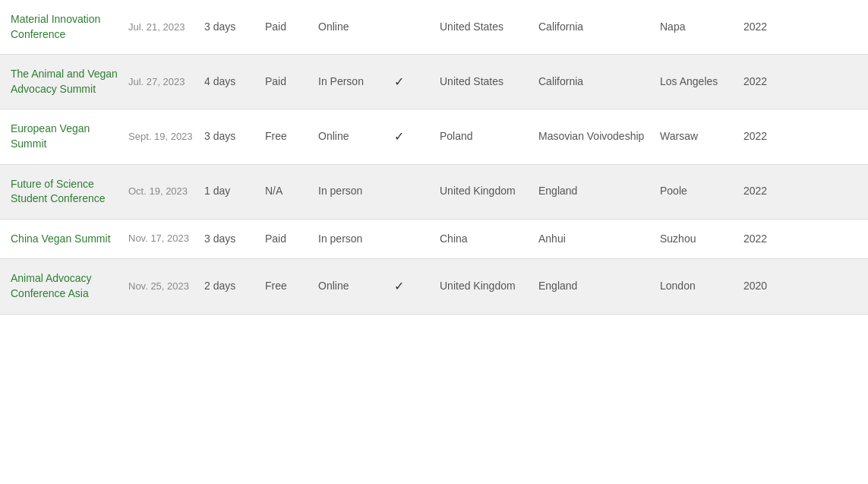 The height and width of the screenshot is (484, 868). I want to click on event-country: Poland, so click(485, 137).